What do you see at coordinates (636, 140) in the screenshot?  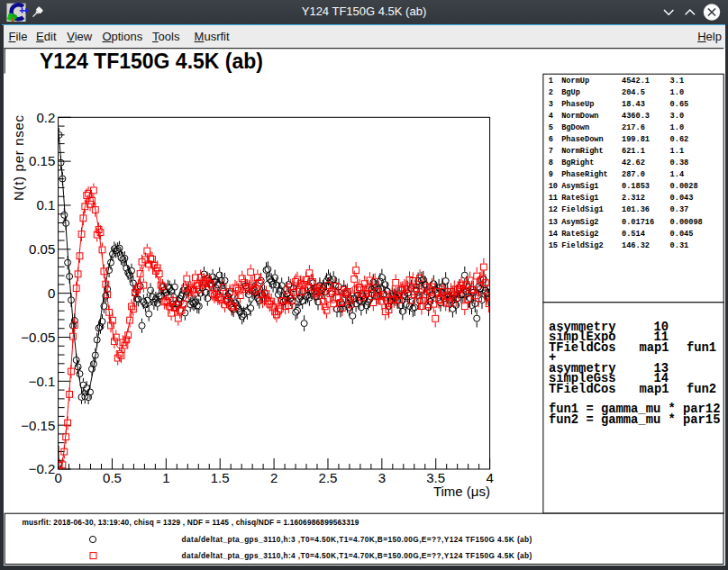 I see `svg-text: 199.81` at bounding box center [636, 140].